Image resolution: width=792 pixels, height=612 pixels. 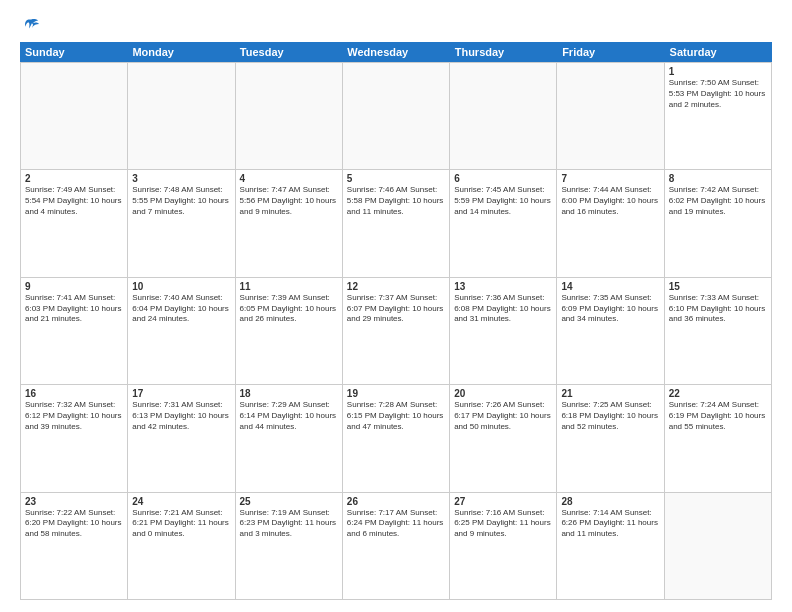 I want to click on day-info: Sunrise: 7:48 AM Sunset: 5:55 PM Dayligh…, so click(x=181, y=201).